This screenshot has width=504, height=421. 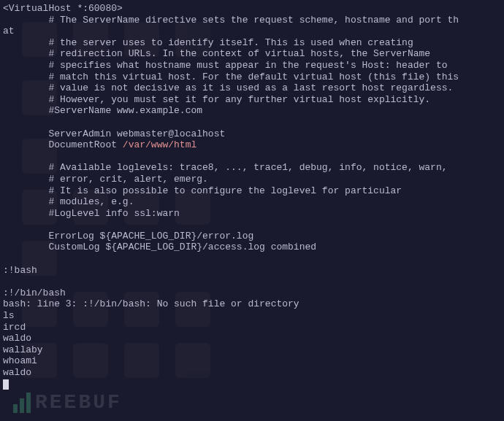 What do you see at coordinates (79, 403) in the screenshot?
I see `watermark-text: REEBUF` at bounding box center [79, 403].